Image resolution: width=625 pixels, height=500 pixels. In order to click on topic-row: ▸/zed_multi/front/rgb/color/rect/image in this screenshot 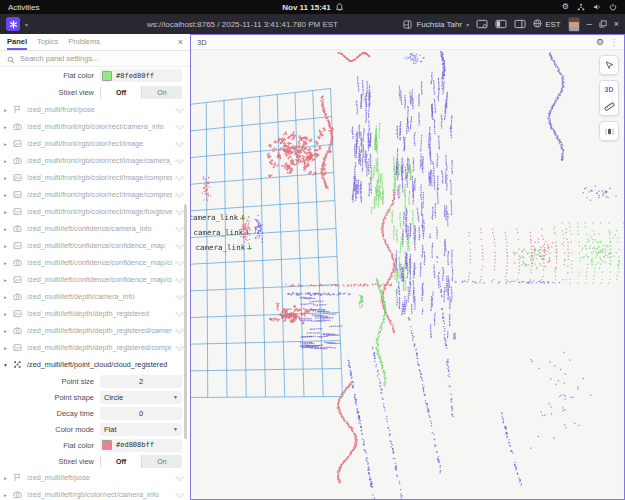, I will do `click(95, 144)`.